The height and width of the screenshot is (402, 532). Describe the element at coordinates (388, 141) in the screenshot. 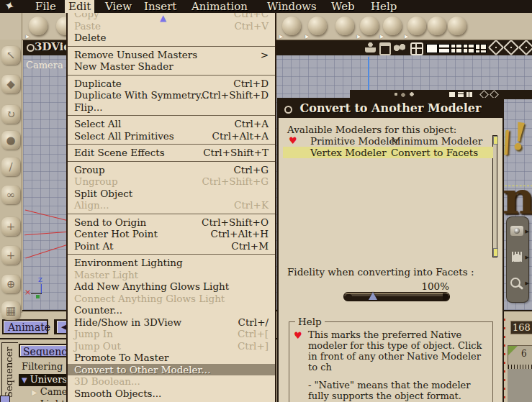

I see `modeler-row-primitive-modeler: ♥Primitive ModelerMinimum Modeler` at that location.